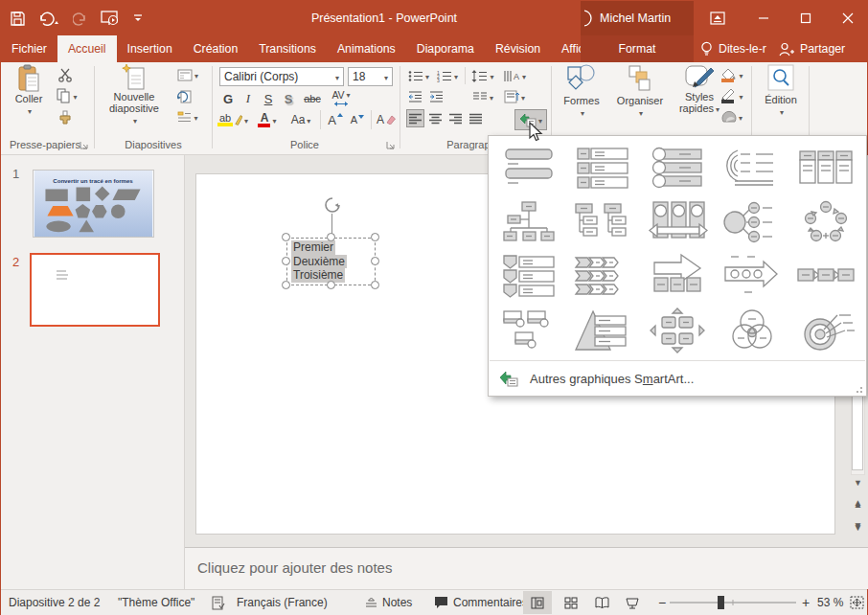 The image size is (868, 615). Describe the element at coordinates (858, 483) in the screenshot. I see `scroll-down-button: ▼` at that location.